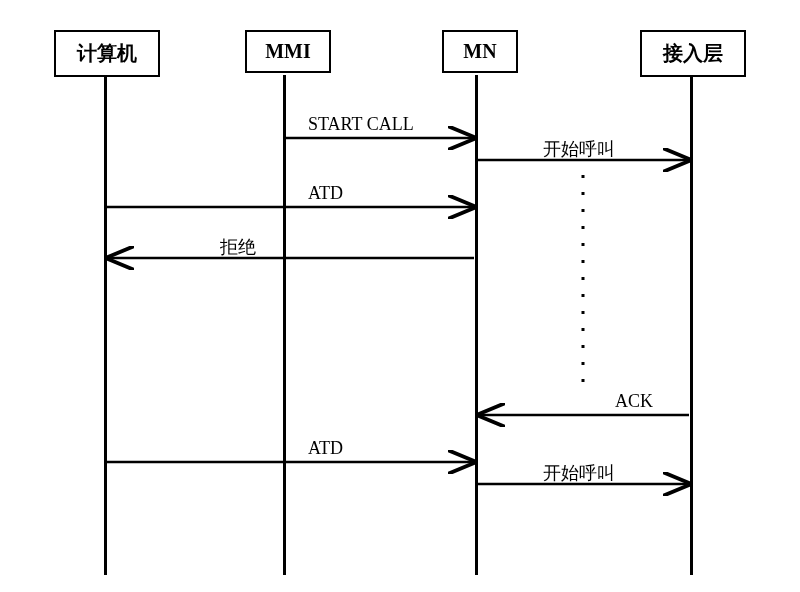  Describe the element at coordinates (480, 52) in the screenshot. I see `participant-mn: MN` at that location.